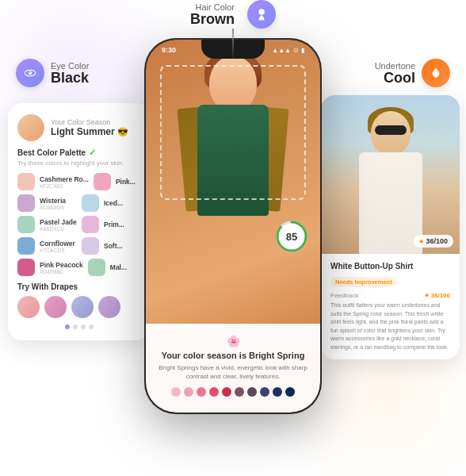 This screenshot has height=476, width=466. What do you see at coordinates (122, 246) in the screenshot?
I see `color-name-r4: Soft...` at bounding box center [122, 246].